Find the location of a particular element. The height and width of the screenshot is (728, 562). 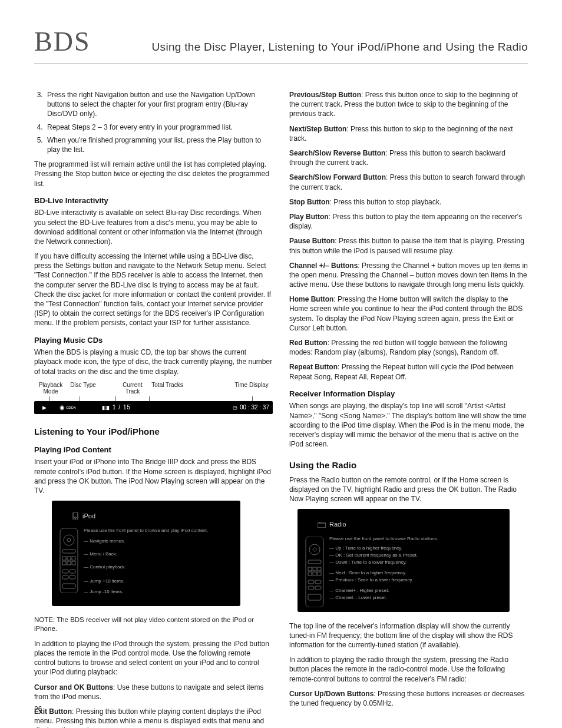

disc-icon: ◉ is located at coordinates (62, 408).